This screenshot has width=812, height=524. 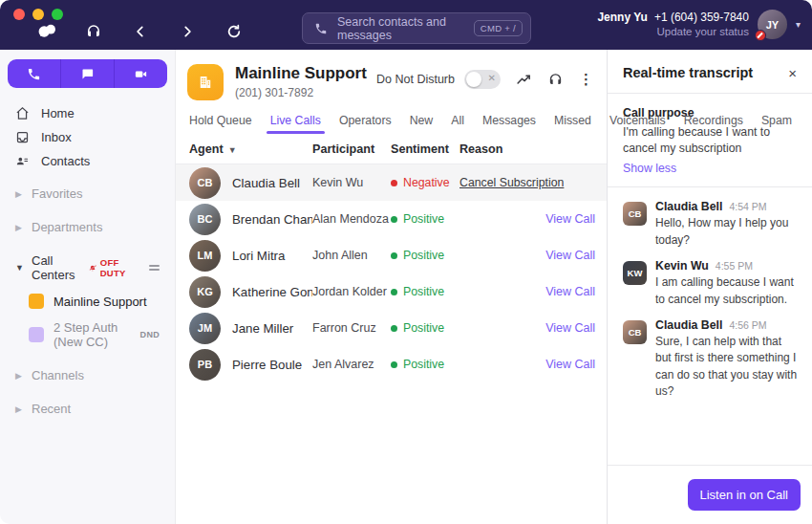 What do you see at coordinates (234, 32) in the screenshot?
I see `refresh-icon` at bounding box center [234, 32].